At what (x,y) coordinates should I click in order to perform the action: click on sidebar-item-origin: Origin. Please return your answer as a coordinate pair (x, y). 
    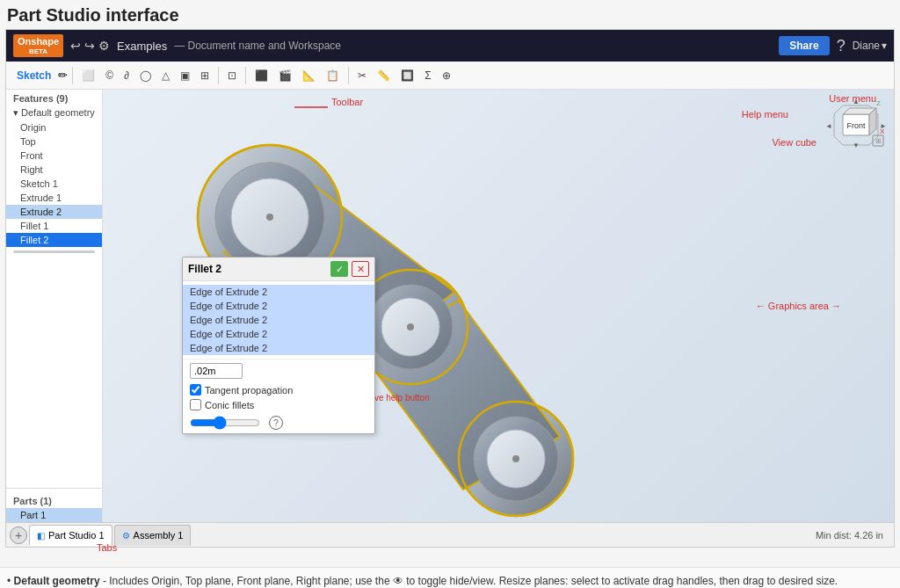
    Looking at the image, I should click on (54, 127).